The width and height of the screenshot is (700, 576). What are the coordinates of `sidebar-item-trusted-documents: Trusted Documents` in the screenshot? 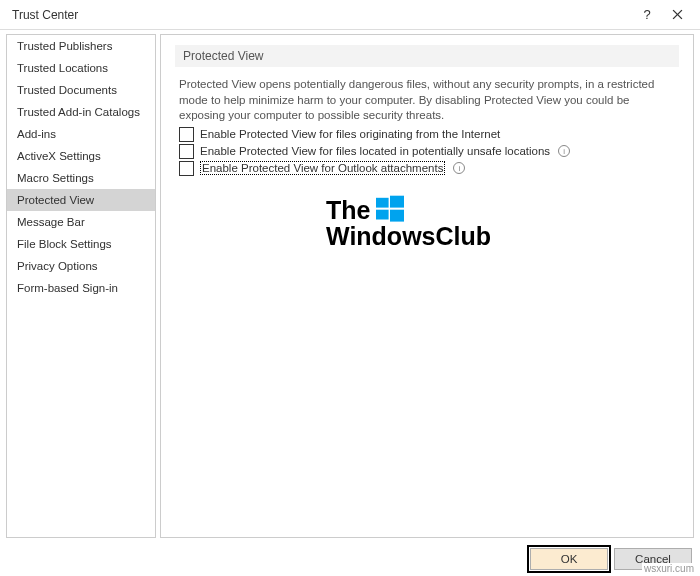 It's located at (81, 90).